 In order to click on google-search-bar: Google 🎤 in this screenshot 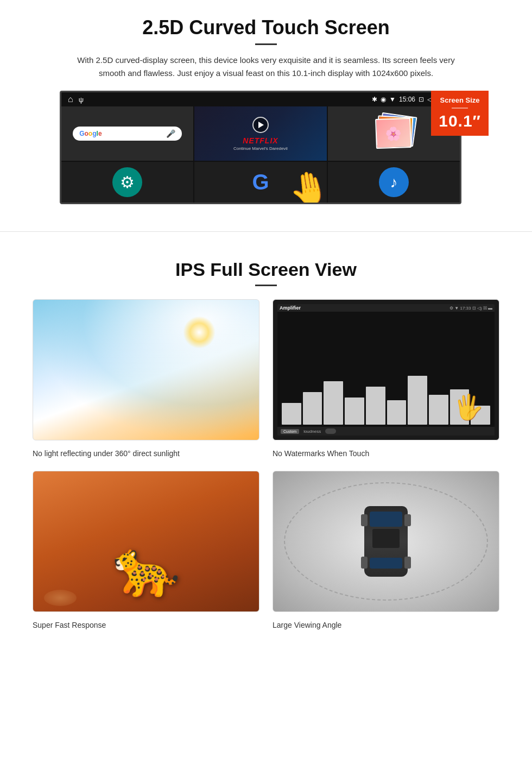, I will do `click(127, 134)`.